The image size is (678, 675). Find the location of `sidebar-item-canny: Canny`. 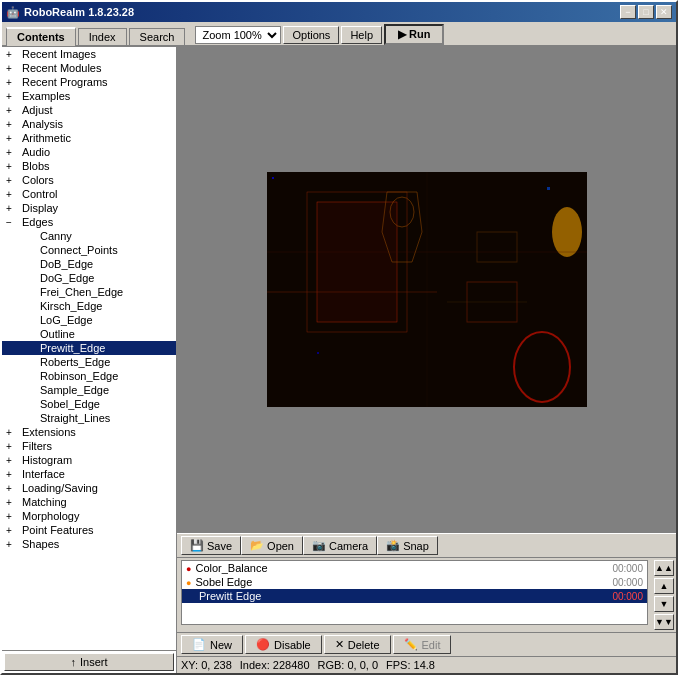

sidebar-item-canny: Canny is located at coordinates (89, 236).